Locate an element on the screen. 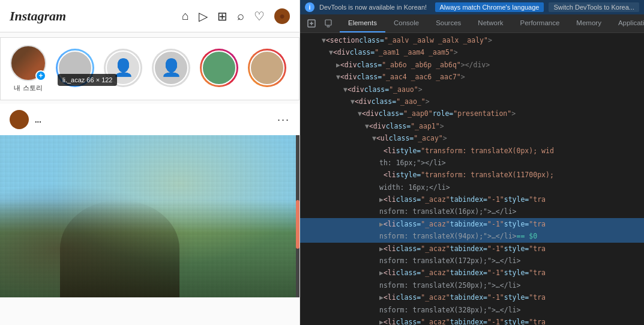  dom-line-16: nsform: translateX(94px);">…</li> == $0 is located at coordinates (472, 236).